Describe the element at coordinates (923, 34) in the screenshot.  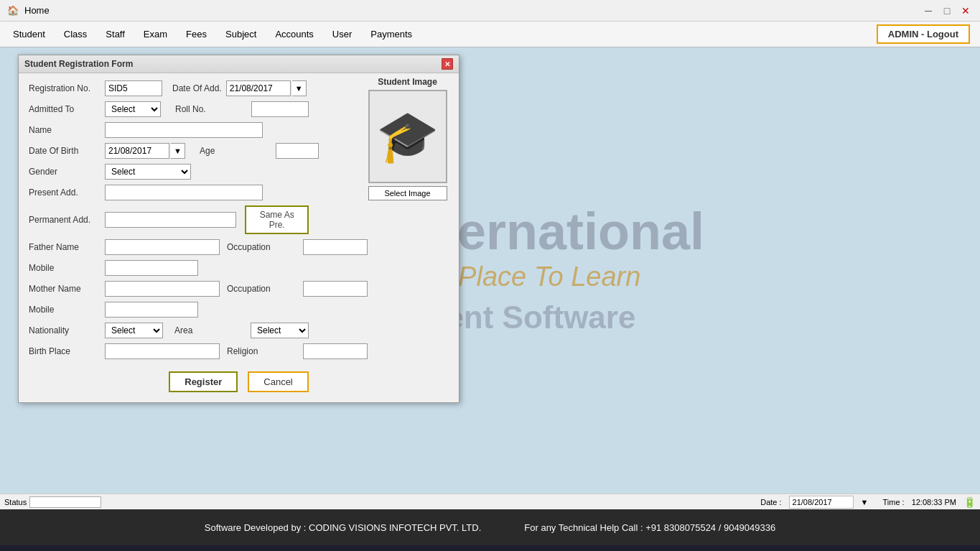
I see `admin-logout-button: ADMIN - Logout` at that location.